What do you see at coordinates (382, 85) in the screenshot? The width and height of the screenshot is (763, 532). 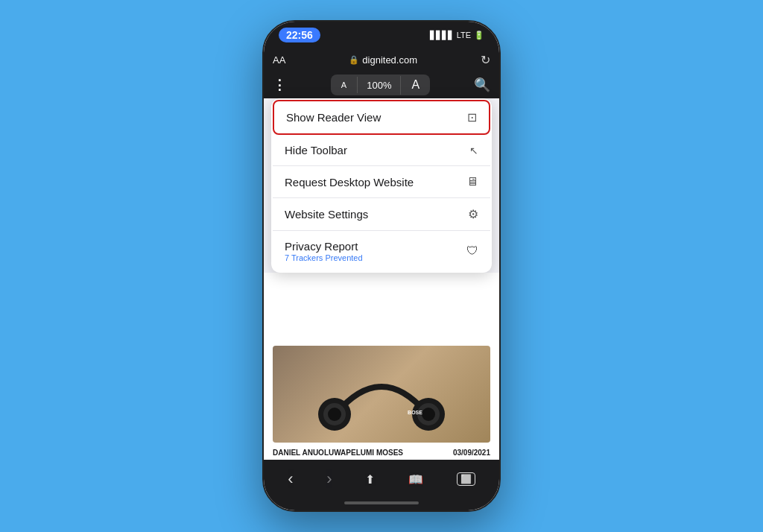 I see `toolbar: ⋮ A 100% A 🔍` at bounding box center [382, 85].